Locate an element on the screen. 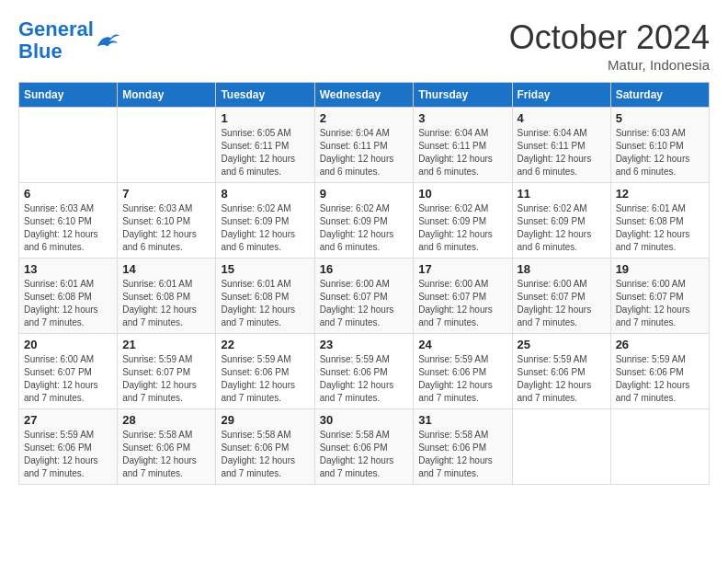 This screenshot has width=728, height=563. calendar-cell: 7Sunrise: 6:03 AM Sunset: 6:10 PM Daylig… is located at coordinates (167, 221).